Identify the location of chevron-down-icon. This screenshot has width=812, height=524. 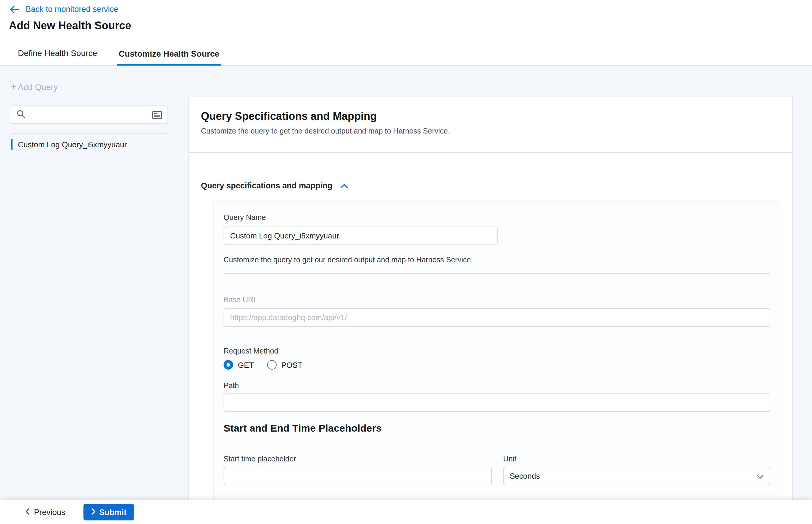
(760, 476).